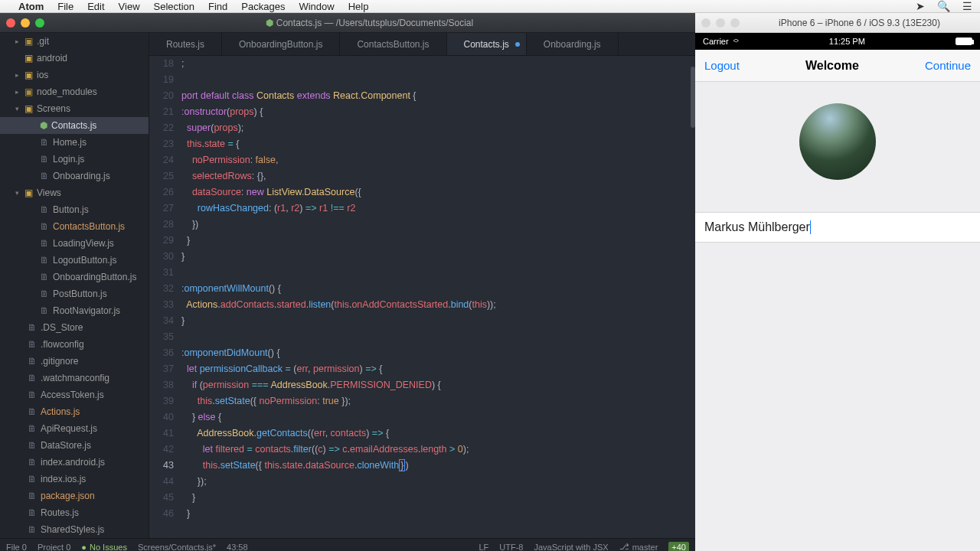 Image resolution: width=980 pixels, height=551 pixels. Describe the element at coordinates (74, 109) in the screenshot. I see `tree-dir: ▾▣Screens` at that location.